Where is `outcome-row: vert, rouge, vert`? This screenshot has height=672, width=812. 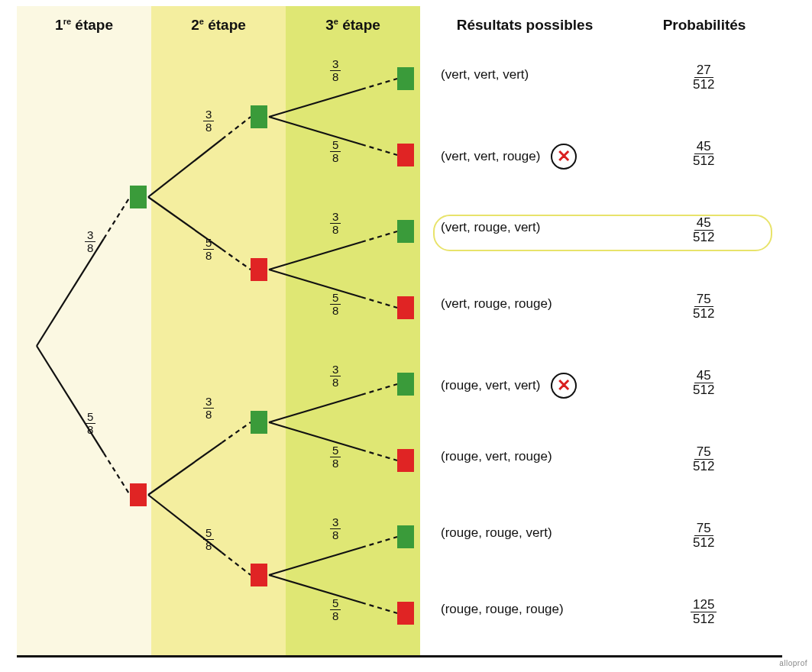 outcome-row: vert, rouge, vert is located at coordinates (532, 228).